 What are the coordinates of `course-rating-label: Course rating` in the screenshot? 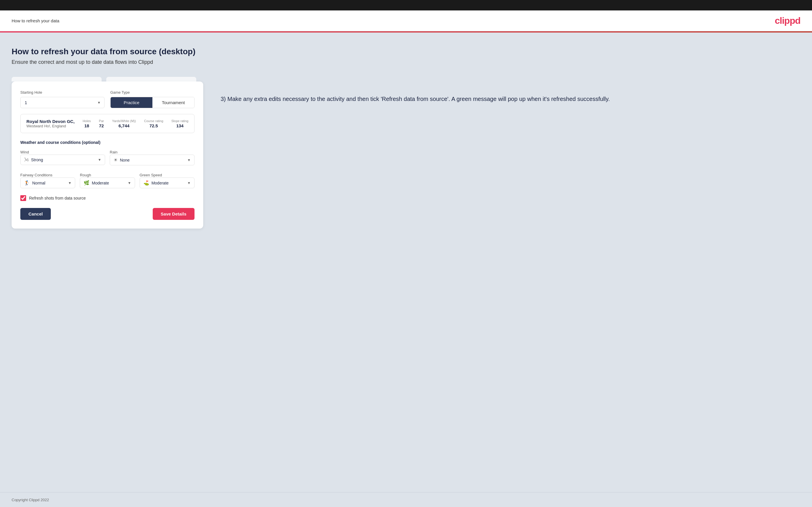 It's located at (154, 121).